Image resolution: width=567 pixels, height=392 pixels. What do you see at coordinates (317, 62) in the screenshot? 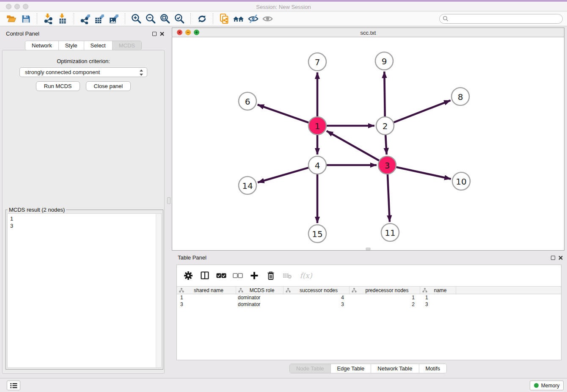
I see `node-7: 7` at bounding box center [317, 62].